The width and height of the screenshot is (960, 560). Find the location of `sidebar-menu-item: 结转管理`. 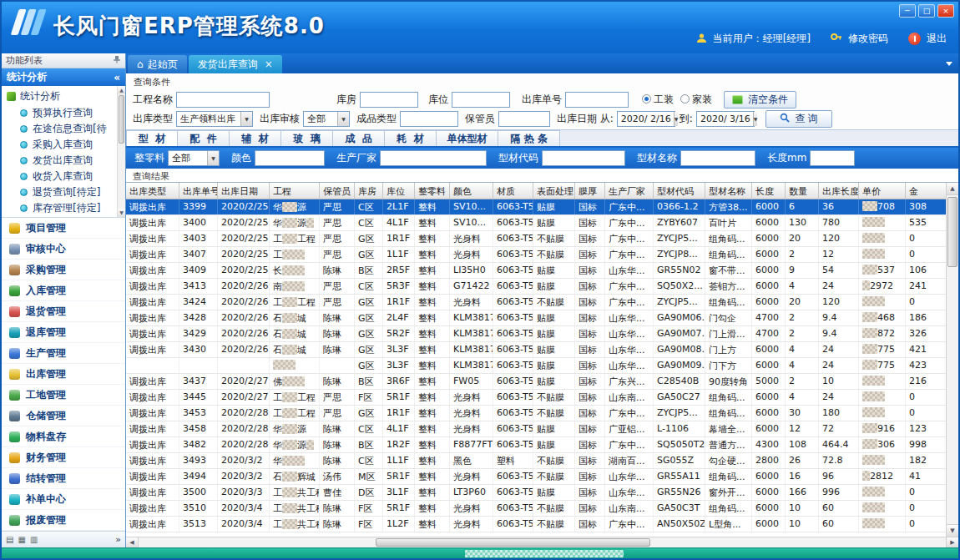

sidebar-menu-item: 结转管理 is located at coordinates (63, 479).